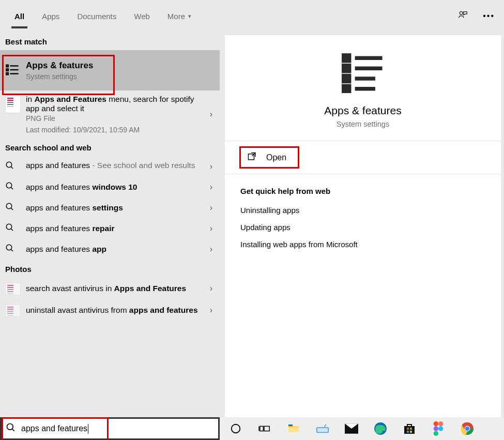  I want to click on open-label: Open, so click(276, 158).